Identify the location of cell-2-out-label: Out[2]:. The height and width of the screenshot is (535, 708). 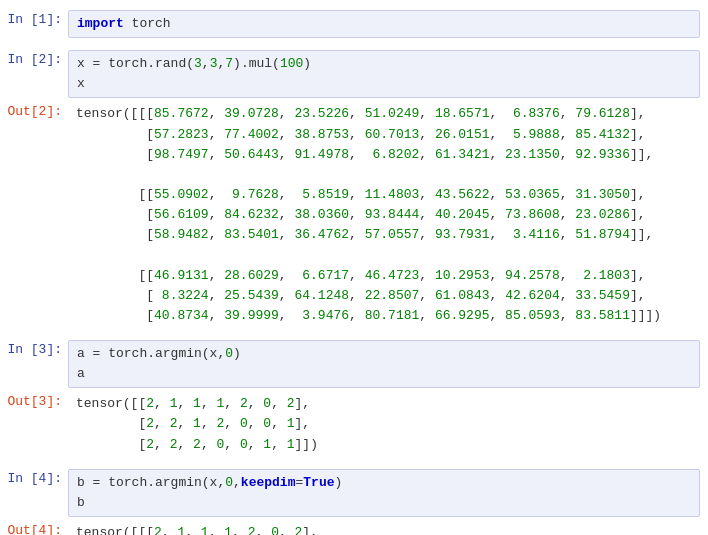
(34, 110).